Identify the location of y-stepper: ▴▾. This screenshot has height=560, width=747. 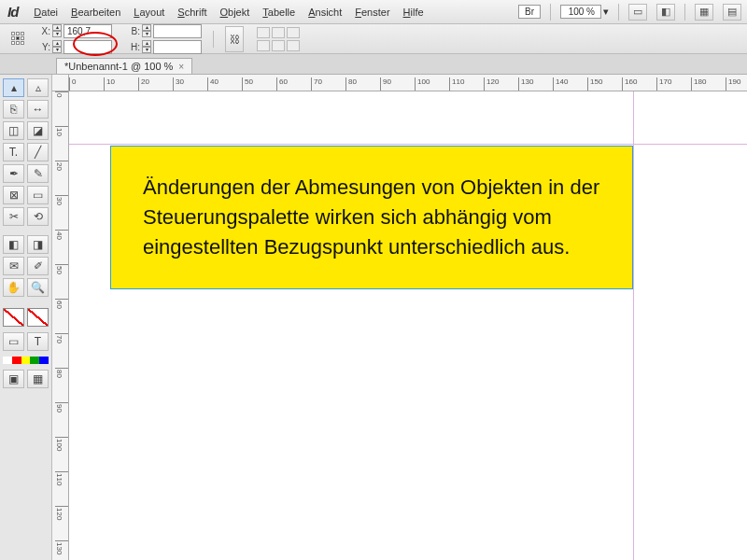
(57, 47).